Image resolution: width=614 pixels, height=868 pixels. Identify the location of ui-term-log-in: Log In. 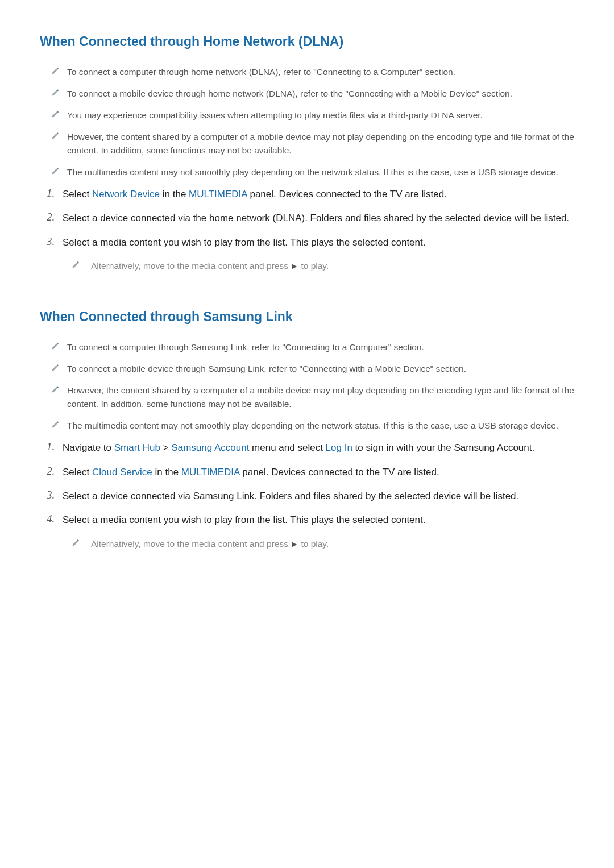
(339, 448).